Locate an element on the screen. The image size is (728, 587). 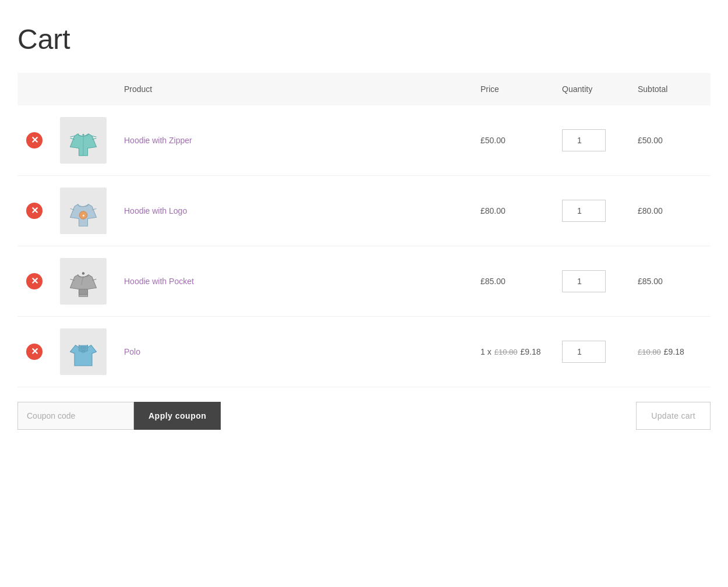
item-subtotal-3: £10.80 £9.18 is located at coordinates (670, 352).